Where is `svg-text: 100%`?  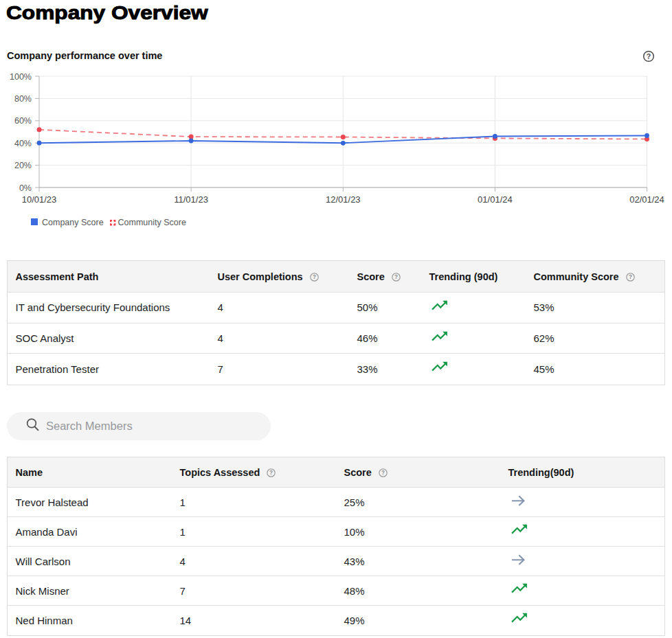 svg-text: 100% is located at coordinates (21, 77).